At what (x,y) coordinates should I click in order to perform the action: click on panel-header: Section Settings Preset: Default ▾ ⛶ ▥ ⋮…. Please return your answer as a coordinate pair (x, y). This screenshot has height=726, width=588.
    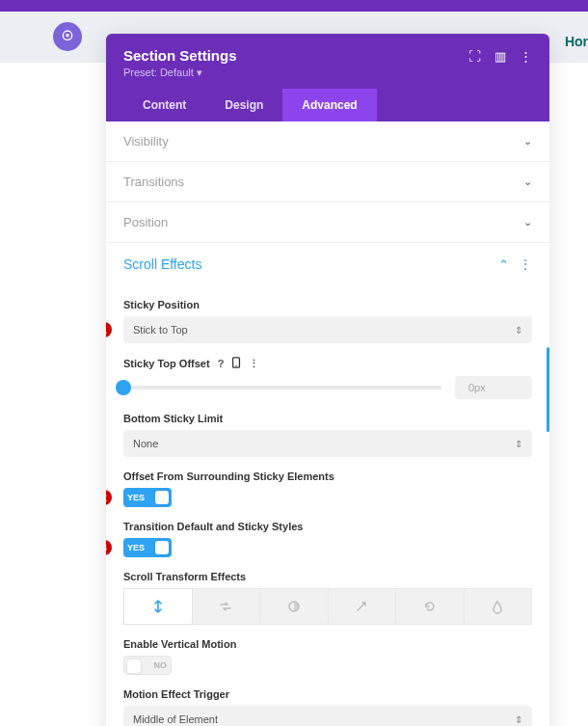
    Looking at the image, I should click on (328, 77).